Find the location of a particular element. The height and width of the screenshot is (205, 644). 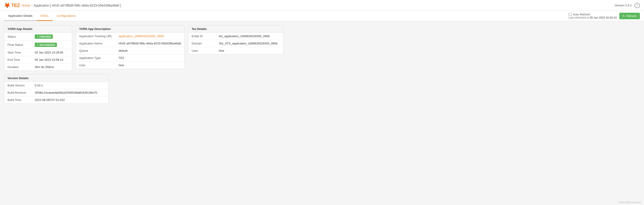

version-details-card: Version Details Build Version 0.10.1 Bui… is located at coordinates (56, 89).